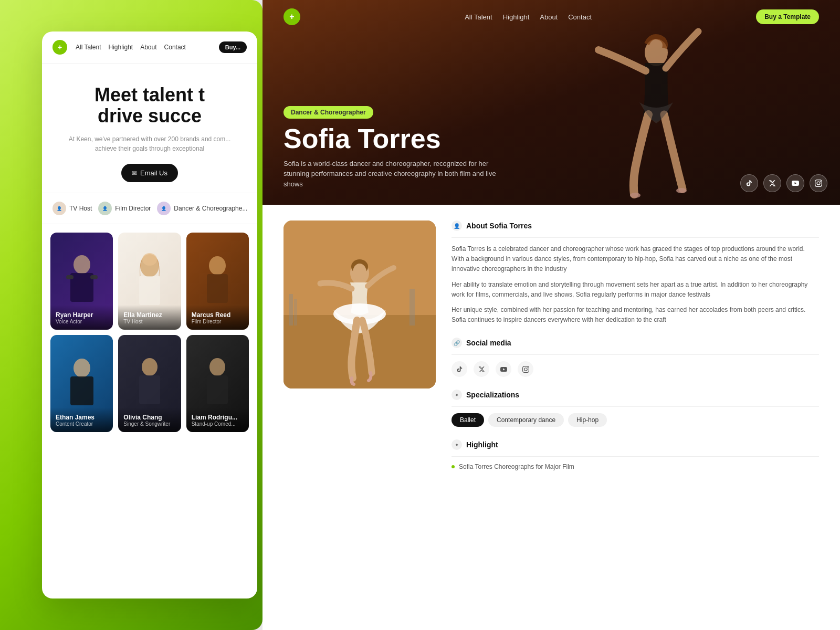 The image size is (840, 630). What do you see at coordinates (217, 383) in the screenshot?
I see `talent-card-liam: Liam Rodrigu... Stand-up Comed...` at bounding box center [217, 383].